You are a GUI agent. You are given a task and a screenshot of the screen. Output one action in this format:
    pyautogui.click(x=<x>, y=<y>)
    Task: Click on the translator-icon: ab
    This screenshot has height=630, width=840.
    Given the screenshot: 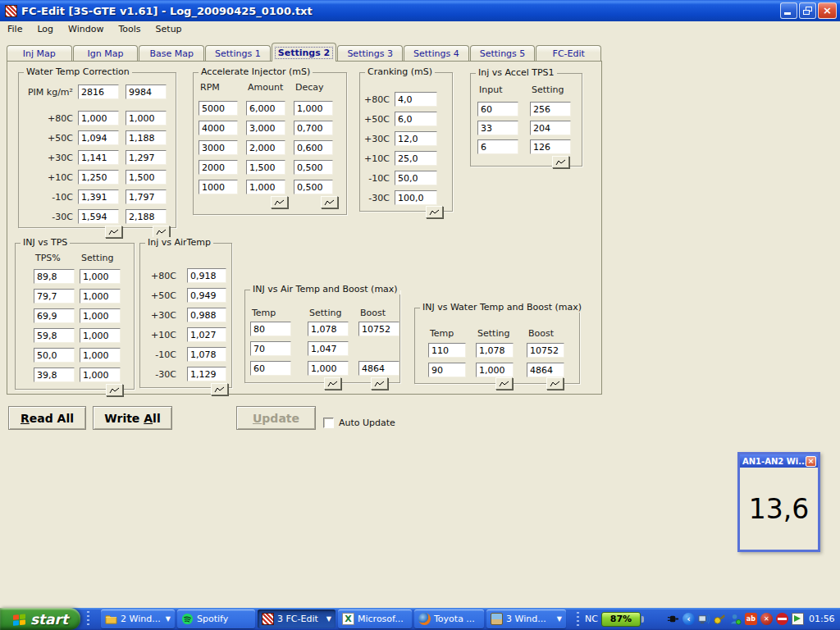 What is the action you would take?
    pyautogui.click(x=751, y=619)
    